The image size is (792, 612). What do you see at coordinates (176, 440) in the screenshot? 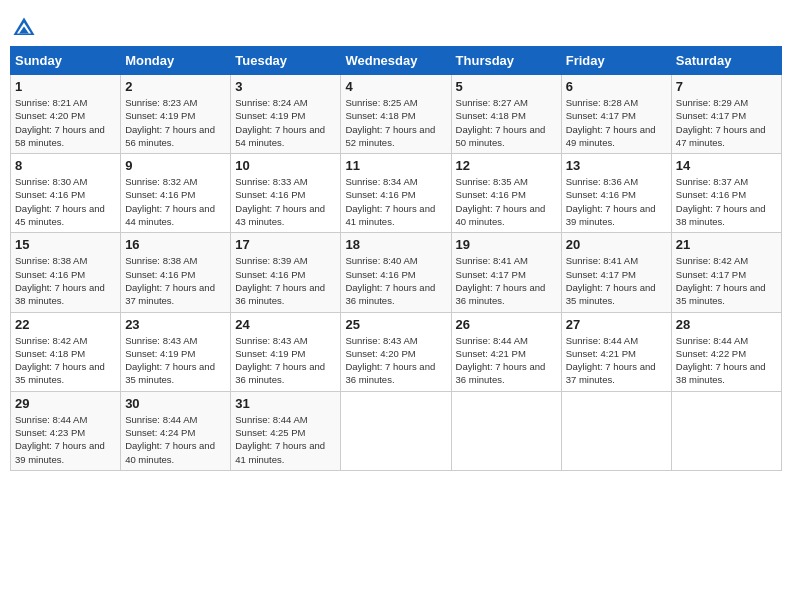
I see `day-info: Sunrise: 8:44 AMSunset: 4:24 PMDaylight:…` at bounding box center [176, 440].